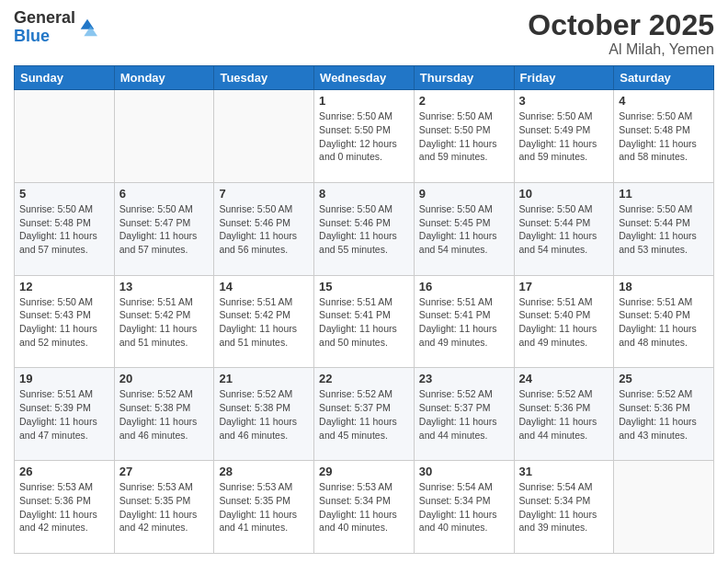 The image size is (728, 563). What do you see at coordinates (464, 471) in the screenshot?
I see `day-number: 30` at bounding box center [464, 471].